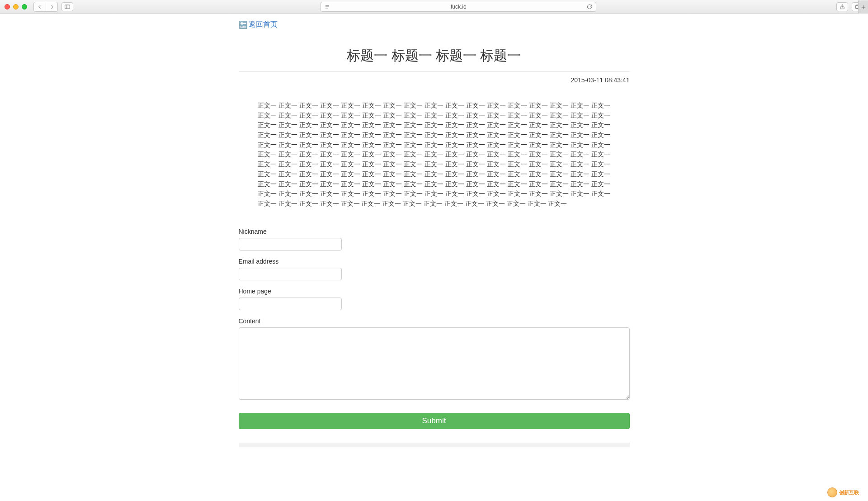 This screenshot has height=501, width=868. Describe the element at coordinates (842, 7) in the screenshot. I see `share-button` at that location.